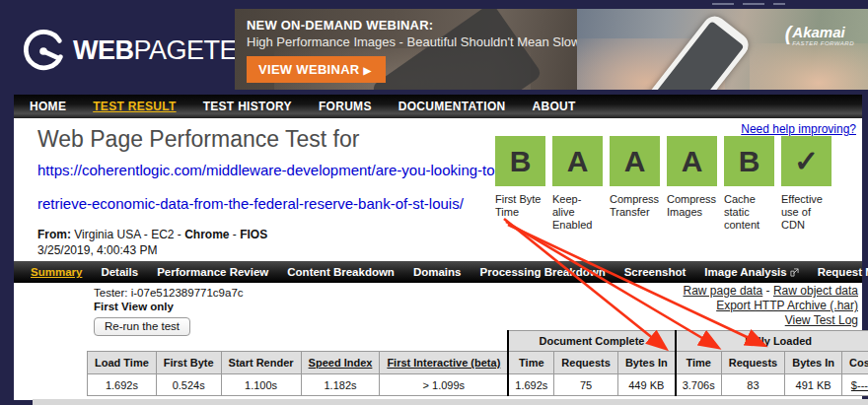 Image resolution: width=868 pixels, height=405 pixels. Describe the element at coordinates (268, 139) in the screenshot. I see `page-title: Web Page Performance Test for` at that location.